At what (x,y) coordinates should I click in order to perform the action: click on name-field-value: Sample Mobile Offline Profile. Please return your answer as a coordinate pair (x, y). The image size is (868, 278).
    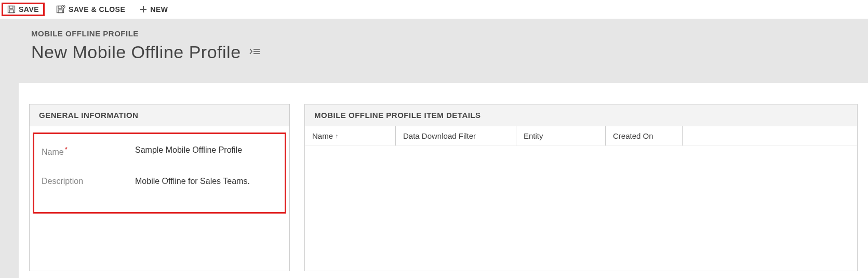
    Looking at the image, I should click on (206, 150).